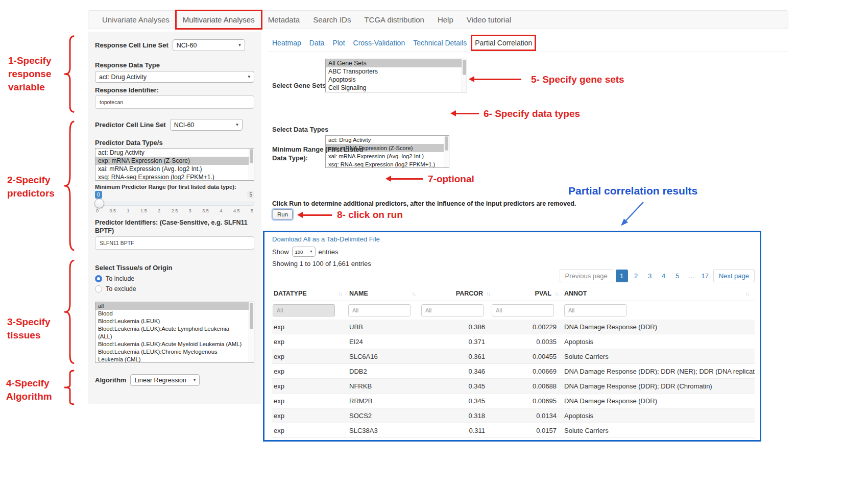  What do you see at coordinates (456, 294) in the screenshot?
I see `column-header-parcor: PARCOR↑↓` at bounding box center [456, 294].